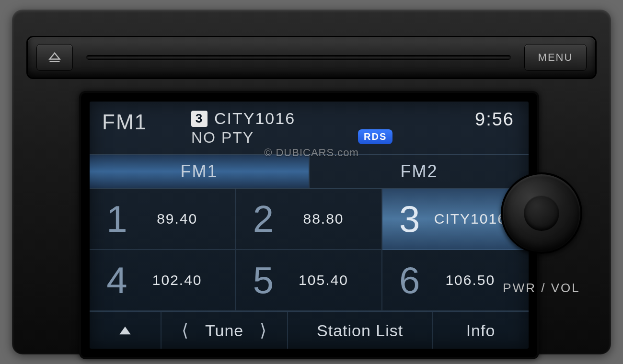 Image resolution: width=623 pixels, height=364 pixels. Describe the element at coordinates (331, 280) in the screenshot. I see `preset-value: 105.40` at that location.